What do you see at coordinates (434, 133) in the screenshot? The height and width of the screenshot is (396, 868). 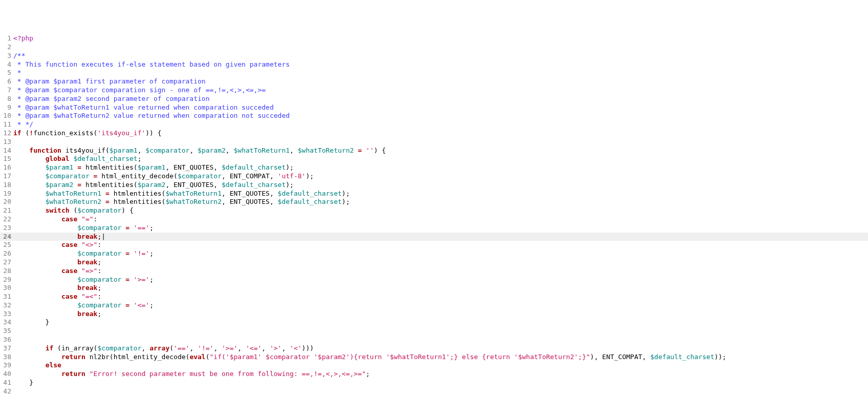 I see `code-line: 12if (!function_exists('its4you_if')) {` at bounding box center [434, 133].